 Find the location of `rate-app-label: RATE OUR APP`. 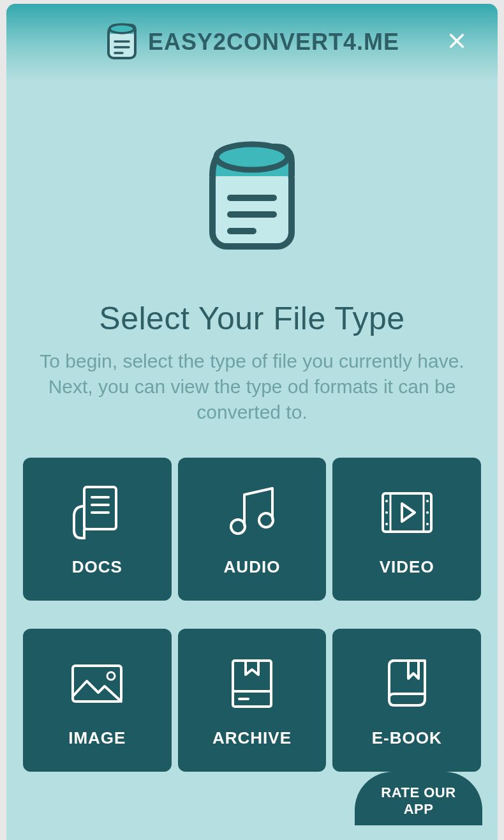

rate-app-label: RATE OUR APP is located at coordinates (419, 800).